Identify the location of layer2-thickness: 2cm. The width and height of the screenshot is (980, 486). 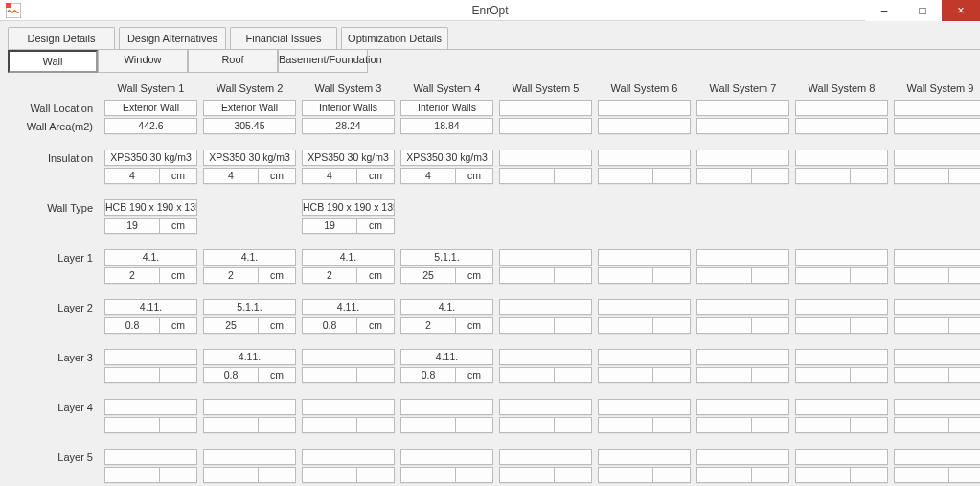
(446, 326).